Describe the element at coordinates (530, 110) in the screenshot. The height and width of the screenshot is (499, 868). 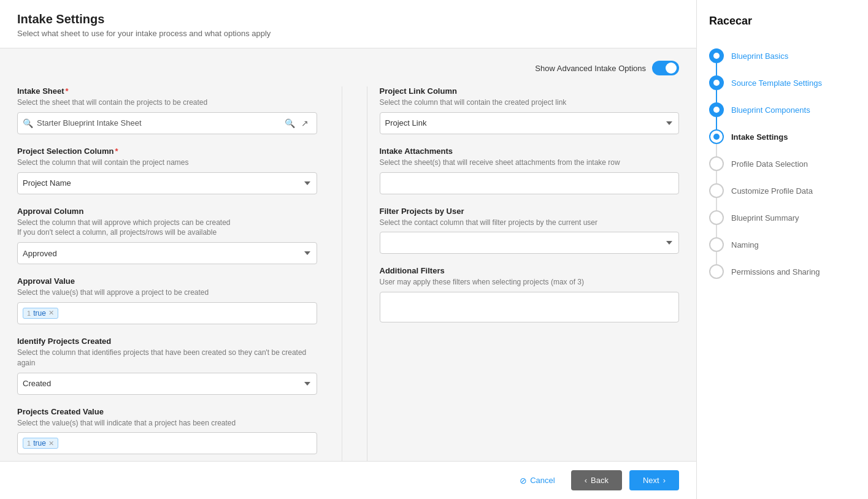
I see `project-link-section: Project Link Column Select the column th…` at that location.